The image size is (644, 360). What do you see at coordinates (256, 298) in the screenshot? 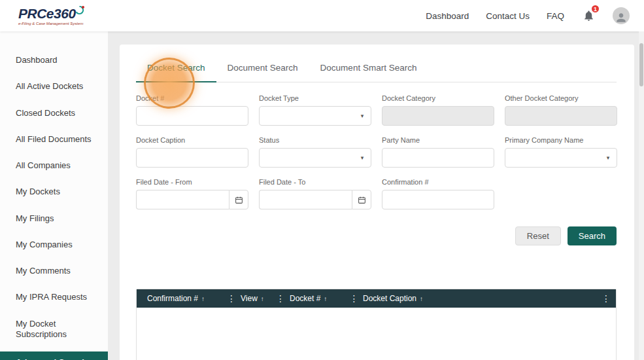
I see `column-view: View ↑` at bounding box center [256, 298].